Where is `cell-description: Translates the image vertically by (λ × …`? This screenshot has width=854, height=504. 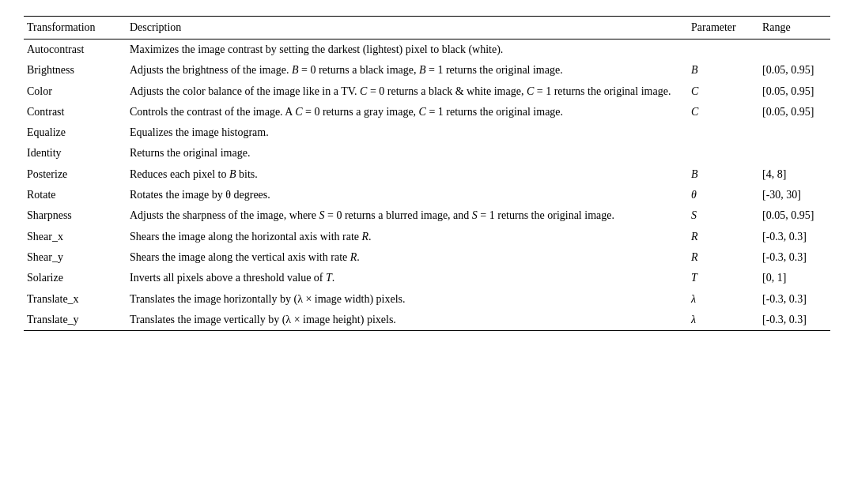 cell-description: Translates the image vertically by (λ × … is located at coordinates (407, 321).